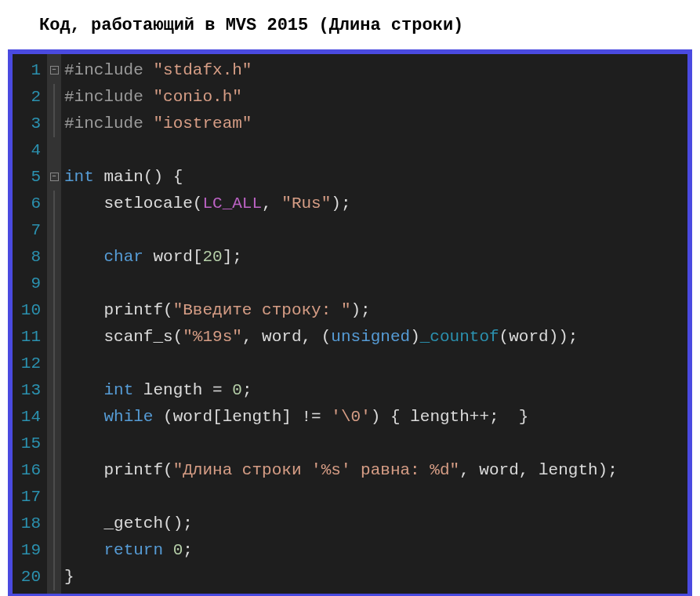 The image size is (700, 596). I want to click on line-number: 18, so click(28, 524).